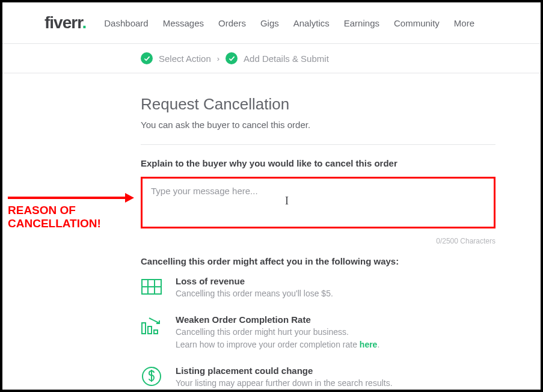  I want to click on effect-desc-line1: Cancelling this order might hurt your bu…, so click(262, 332).